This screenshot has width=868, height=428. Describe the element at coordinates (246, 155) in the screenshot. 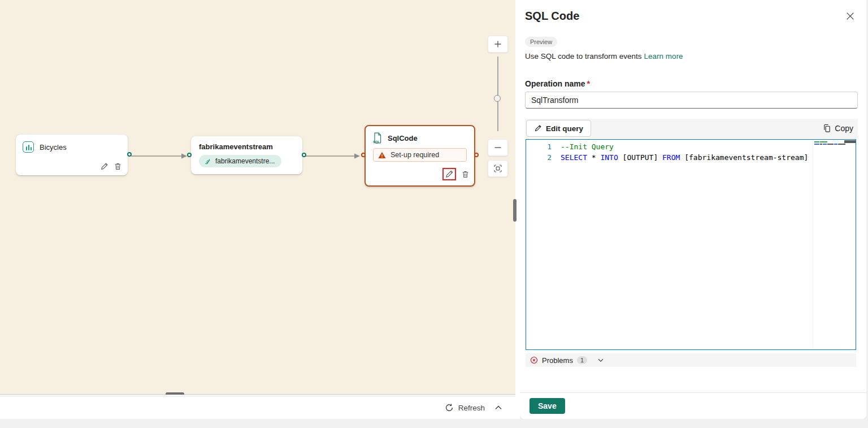

I see `node-eventstream: fabrikameventstream fabrikameventstre...` at that location.